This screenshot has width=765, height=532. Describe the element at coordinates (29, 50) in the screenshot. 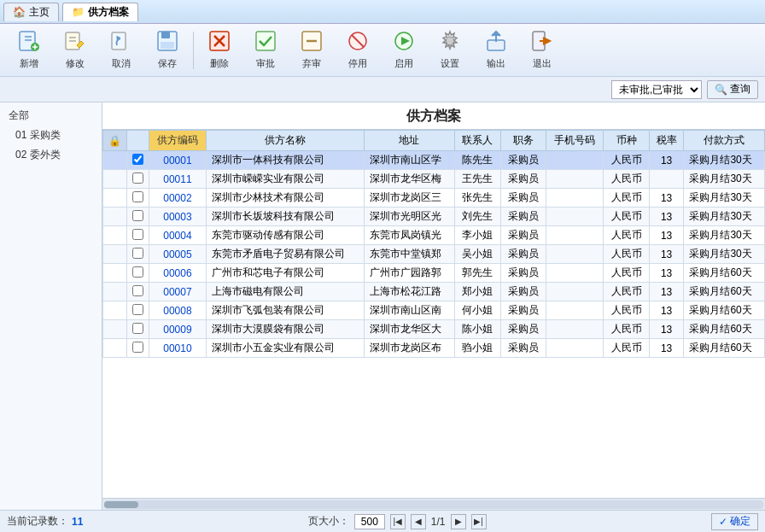

I see `add-button: 新增` at that location.